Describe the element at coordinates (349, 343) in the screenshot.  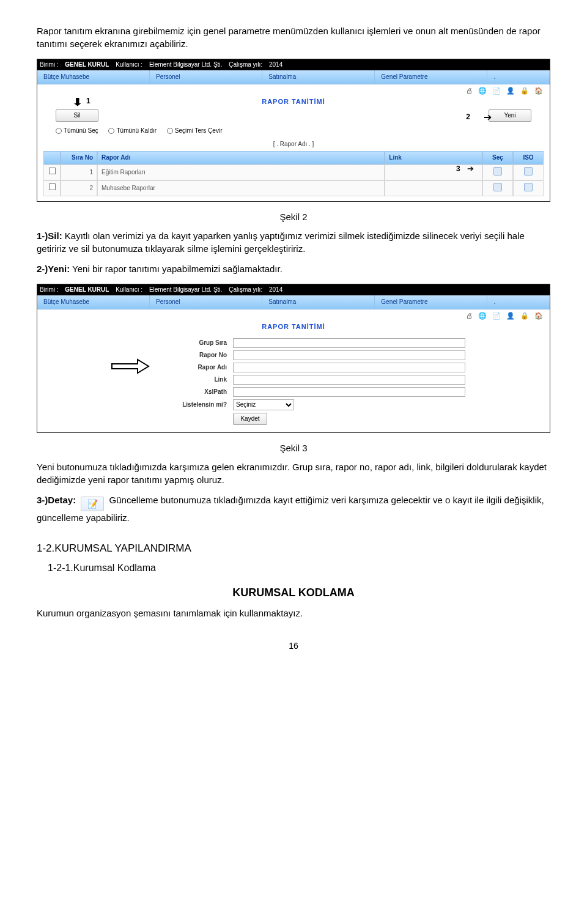
I see `input-grup-sira` at that location.